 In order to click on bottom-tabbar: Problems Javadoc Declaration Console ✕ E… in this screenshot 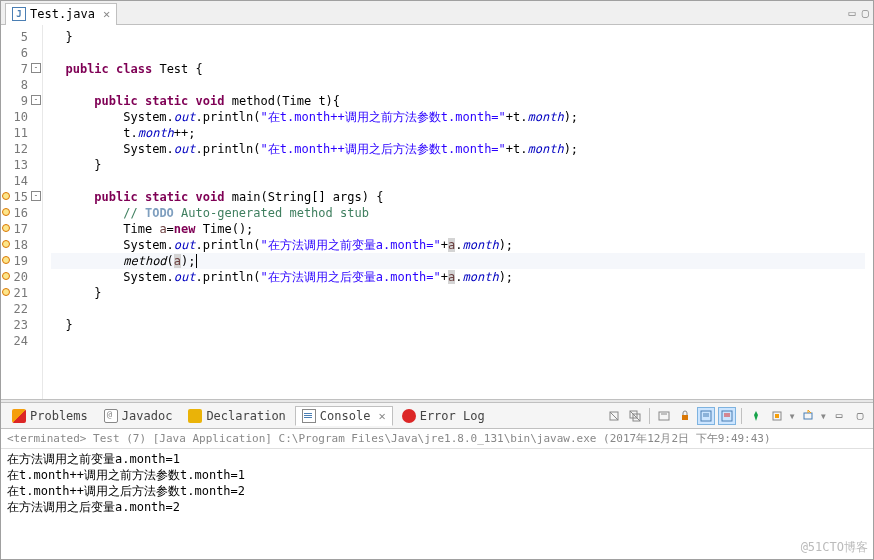, I will do `click(437, 416)`.